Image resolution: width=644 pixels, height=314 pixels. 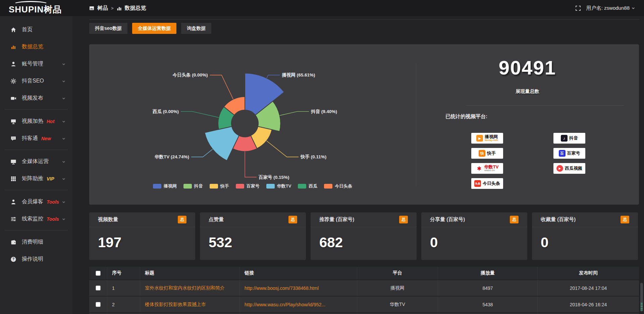 I want to click on cell-title: 楼体投影灯投影效果震撼上市, so click(x=190, y=305).